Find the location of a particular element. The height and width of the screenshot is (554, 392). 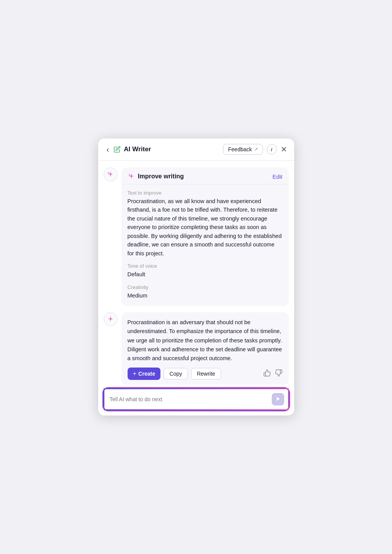

thumbs-up-button is located at coordinates (267, 374).